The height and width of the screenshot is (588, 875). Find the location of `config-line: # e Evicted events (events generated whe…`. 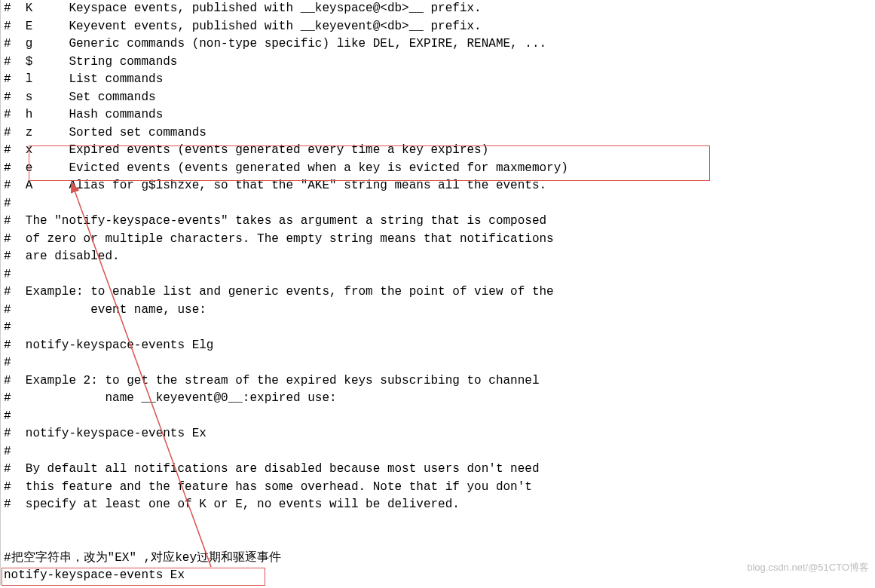

config-line: # e Evicted events (events generated whe… is located at coordinates (439, 169).